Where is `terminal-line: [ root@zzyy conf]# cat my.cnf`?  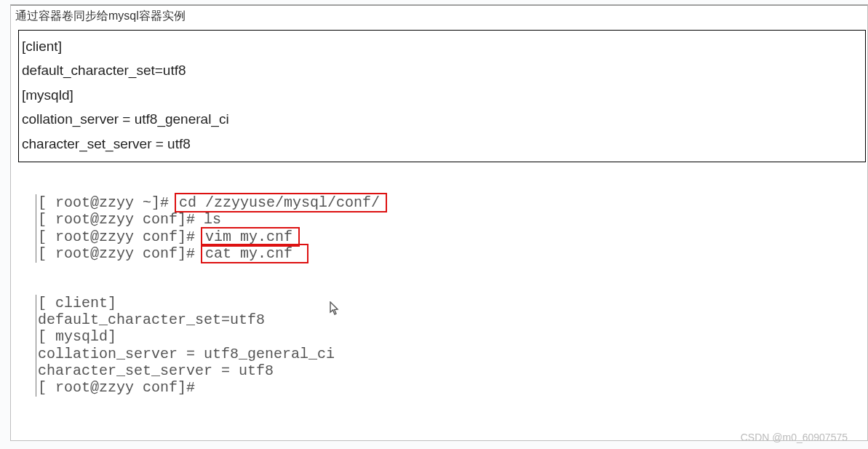
terminal-line: [ root@zzyy conf]# cat my.cnf is located at coordinates (451, 253).